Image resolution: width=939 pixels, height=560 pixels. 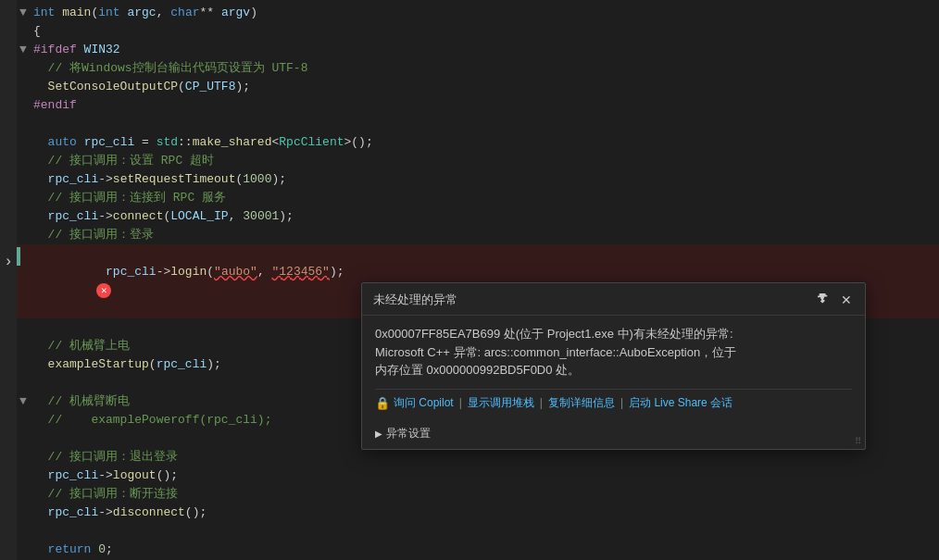 I want to click on line-content-11: // 接口调用：连接到 RPC 服务, so click(x=484, y=198).